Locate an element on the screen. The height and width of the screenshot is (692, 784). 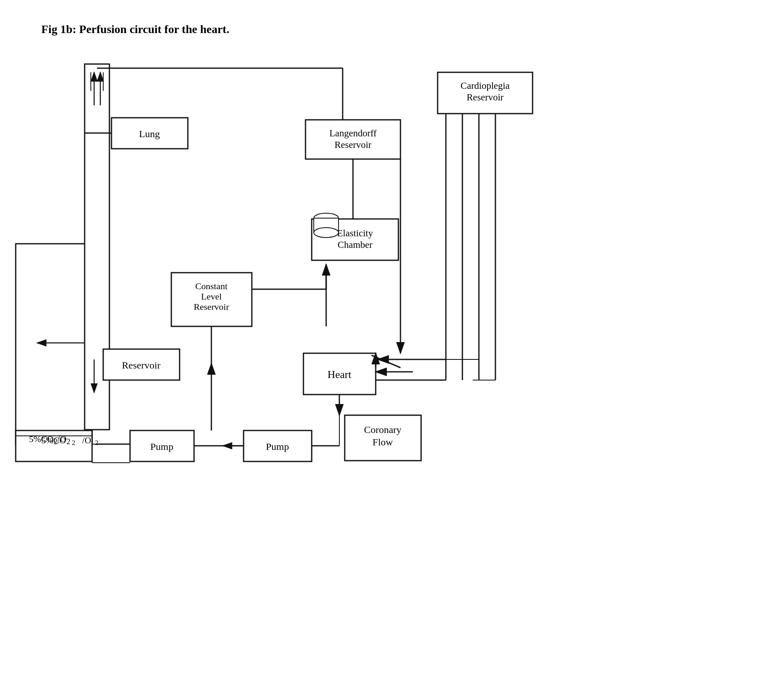
figure-title: Fig 1b: Perfusion circuit for the heart. is located at coordinates (135, 29).